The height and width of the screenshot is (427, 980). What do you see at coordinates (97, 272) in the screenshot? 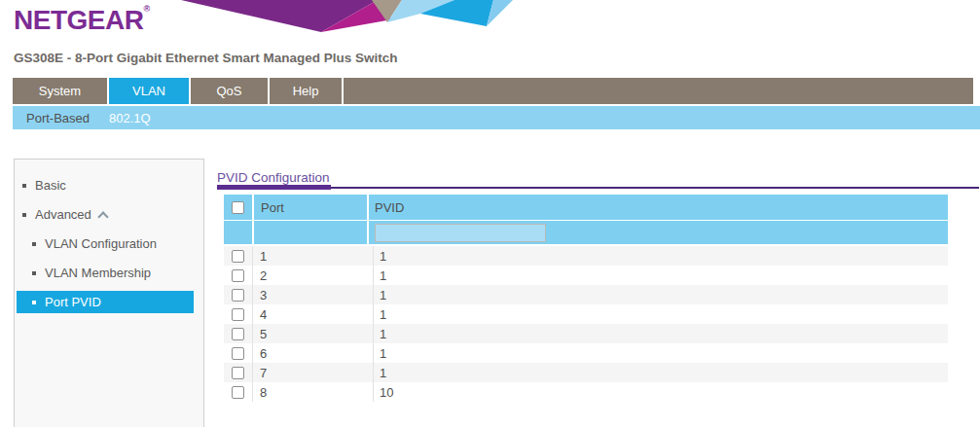
I see `sidebar-item-label: VLAN Membership` at bounding box center [97, 272].